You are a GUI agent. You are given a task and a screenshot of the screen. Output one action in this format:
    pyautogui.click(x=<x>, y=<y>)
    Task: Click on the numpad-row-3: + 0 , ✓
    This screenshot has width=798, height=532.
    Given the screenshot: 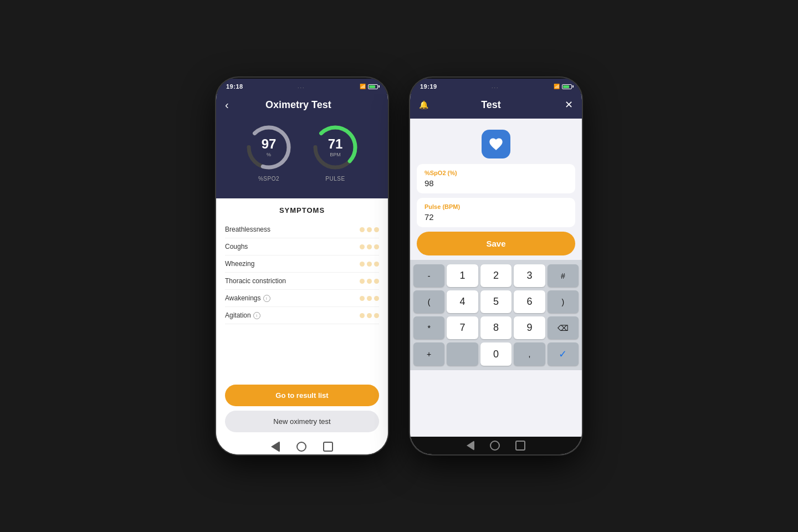 What is the action you would take?
    pyautogui.click(x=496, y=354)
    